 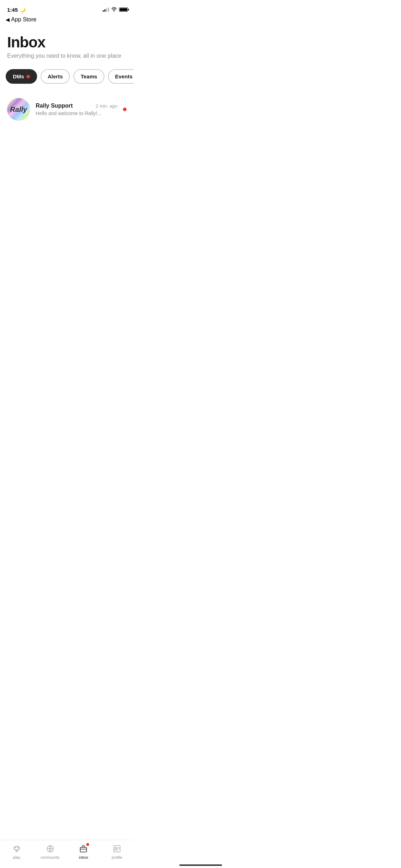 I want to click on tab-teams: Teams, so click(x=89, y=76).